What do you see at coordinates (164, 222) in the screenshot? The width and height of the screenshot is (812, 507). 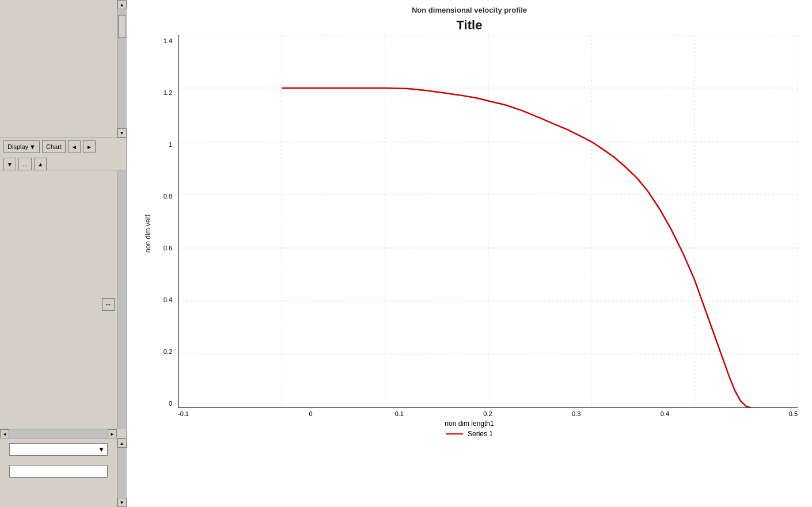 I see `y-tick-labels: 1.4 1.2 1 0.8 0.6 0.4 0.2 0` at bounding box center [164, 222].